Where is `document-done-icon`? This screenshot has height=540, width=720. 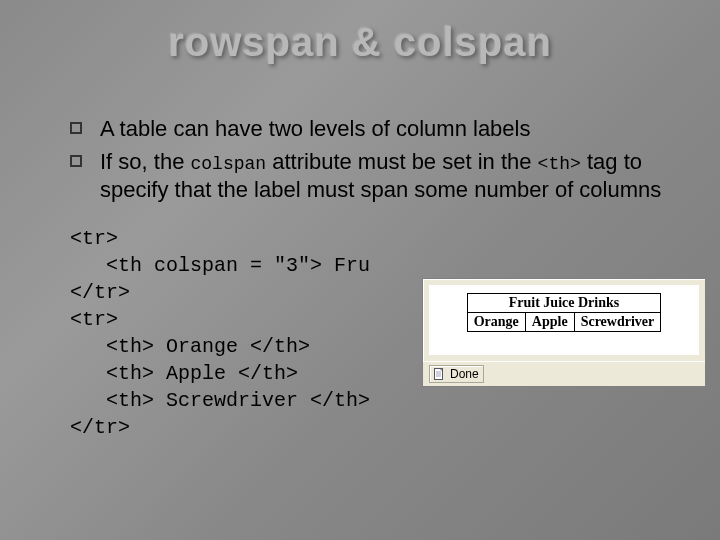 document-done-icon is located at coordinates (439, 374).